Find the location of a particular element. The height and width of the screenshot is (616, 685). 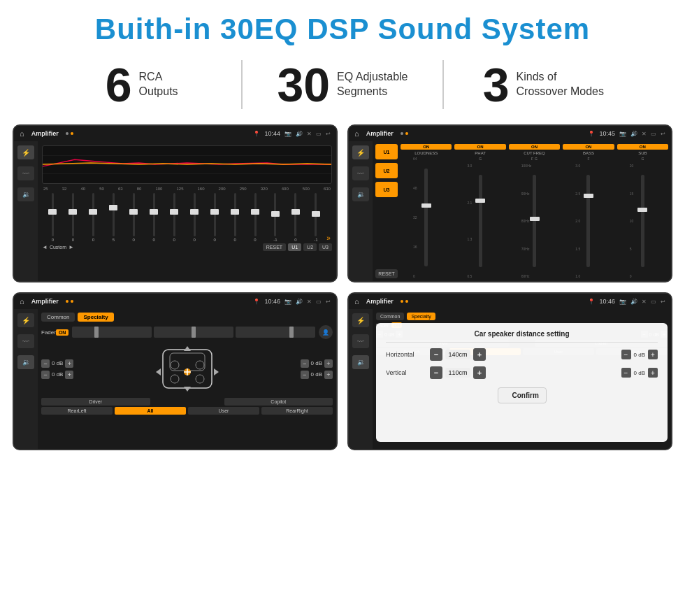

u2-amp-btn: U2 is located at coordinates (387, 171).